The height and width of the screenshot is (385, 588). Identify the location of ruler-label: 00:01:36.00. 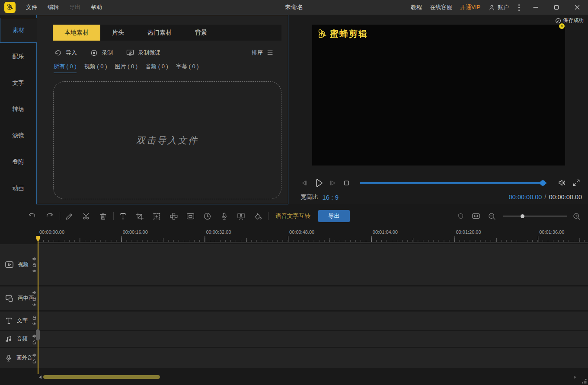
(552, 232).